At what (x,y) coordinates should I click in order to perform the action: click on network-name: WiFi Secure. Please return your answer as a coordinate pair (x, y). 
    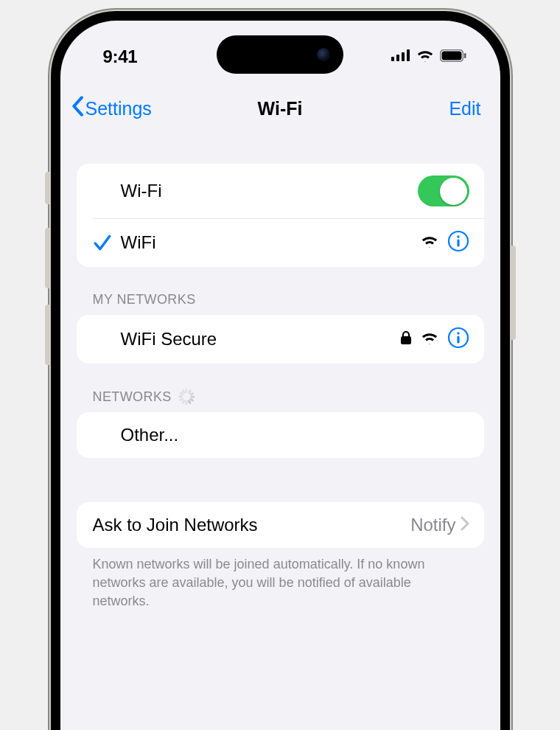
    Looking at the image, I should click on (261, 339).